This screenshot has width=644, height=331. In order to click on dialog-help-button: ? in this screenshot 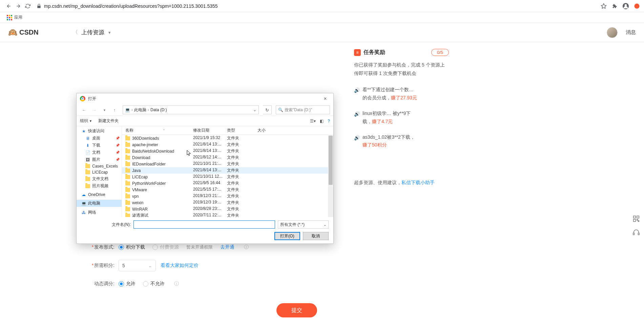, I will do `click(329, 121)`.